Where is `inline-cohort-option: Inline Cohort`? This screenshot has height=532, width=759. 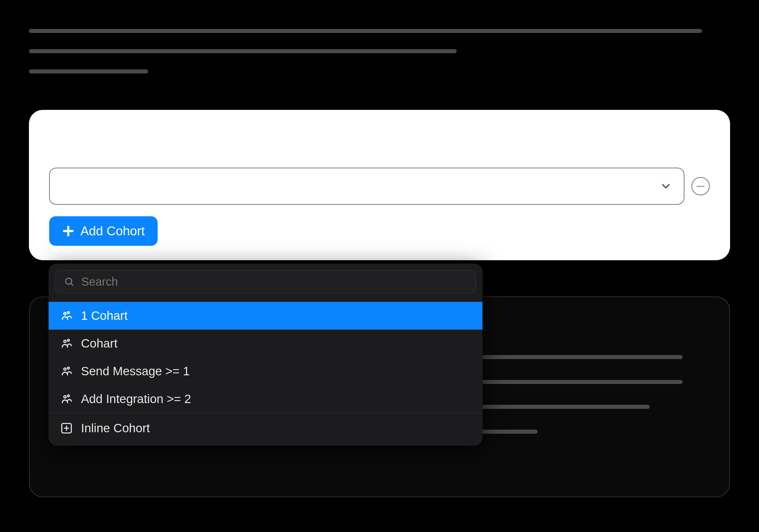 inline-cohort-option: Inline Cohort is located at coordinates (266, 429).